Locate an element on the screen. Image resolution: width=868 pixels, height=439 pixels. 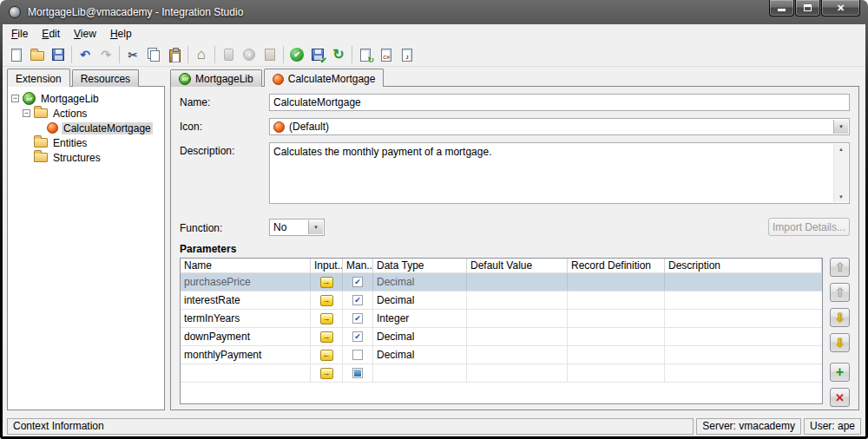
open-espace-icon is located at coordinates (270, 55).